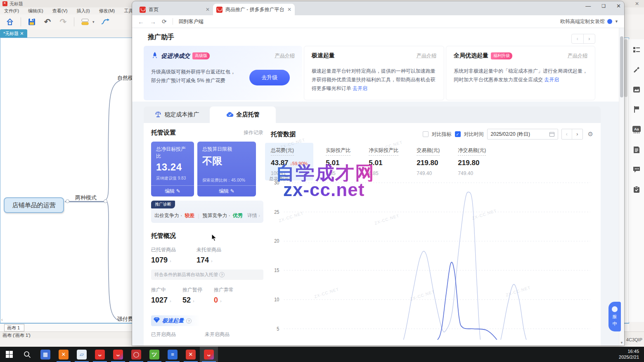 The width and height of the screenshot is (644, 362). What do you see at coordinates (637, 109) in the screenshot?
I see `marker-flag-icon` at bounding box center [637, 109].